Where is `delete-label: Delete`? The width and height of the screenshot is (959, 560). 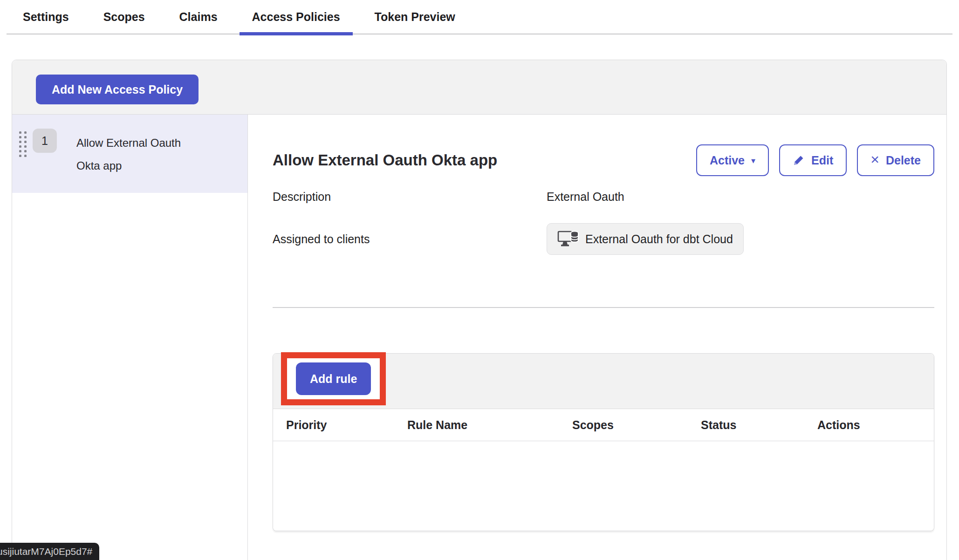
delete-label: Delete is located at coordinates (903, 160).